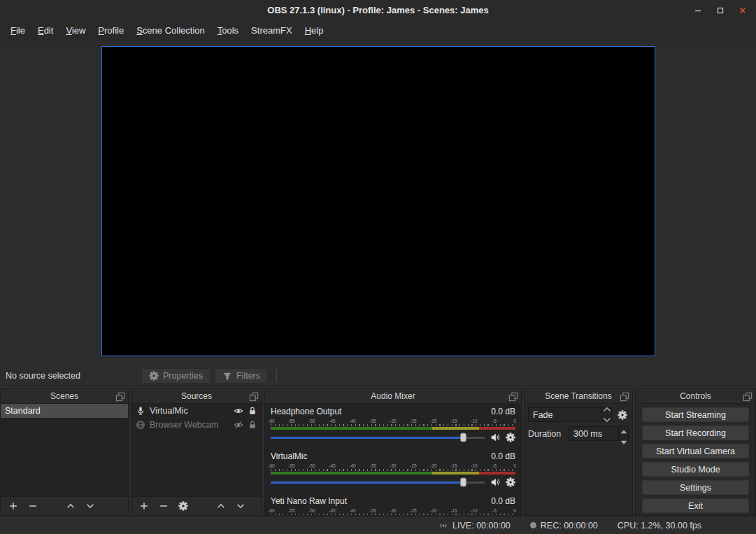 The height and width of the screenshot is (534, 756). Describe the element at coordinates (434, 466) in the screenshot. I see `meter-scale-label: -20` at that location.